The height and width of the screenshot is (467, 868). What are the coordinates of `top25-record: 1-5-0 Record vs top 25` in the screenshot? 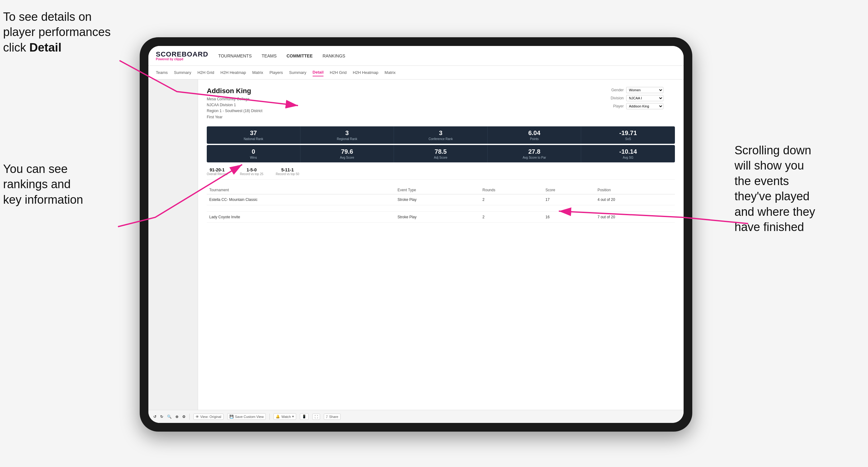 It's located at (252, 172).